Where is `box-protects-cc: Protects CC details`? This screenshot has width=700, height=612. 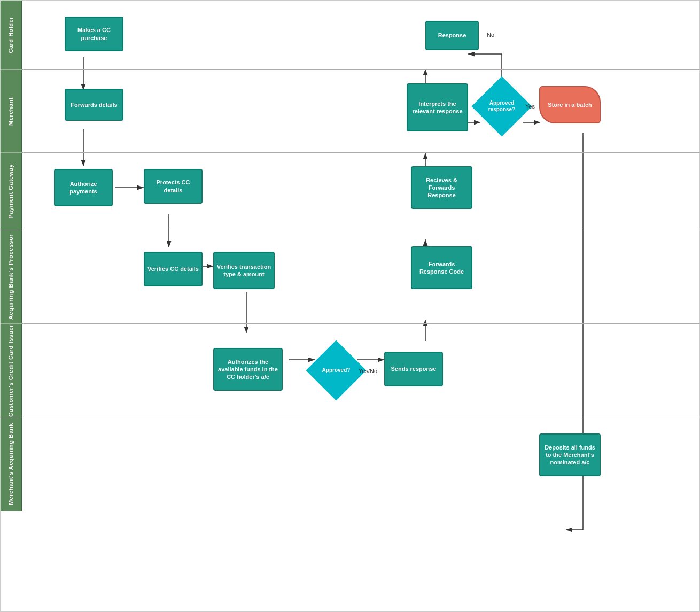
box-protects-cc: Protects CC details is located at coordinates (173, 186).